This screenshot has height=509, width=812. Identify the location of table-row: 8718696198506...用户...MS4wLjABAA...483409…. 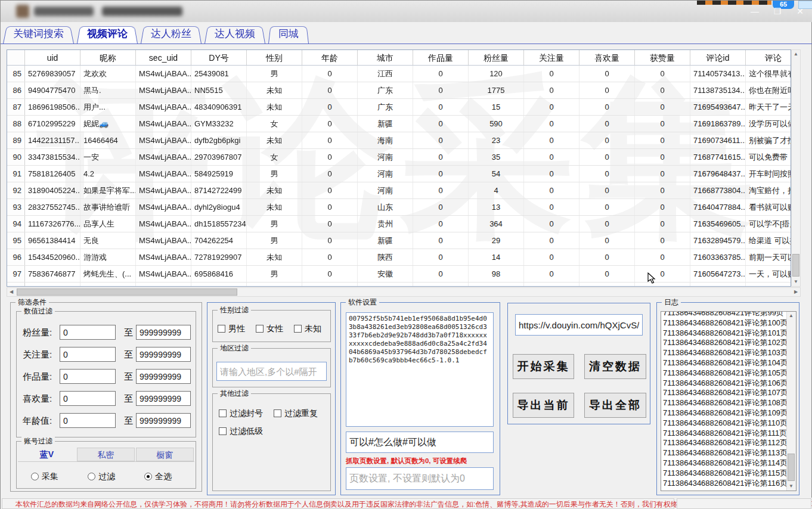
(399, 107).